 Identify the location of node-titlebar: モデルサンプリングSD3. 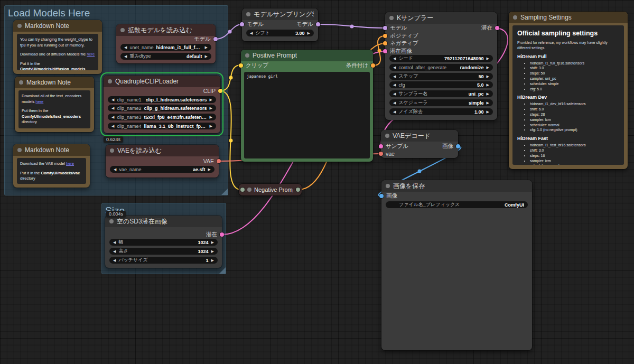
(280, 14).